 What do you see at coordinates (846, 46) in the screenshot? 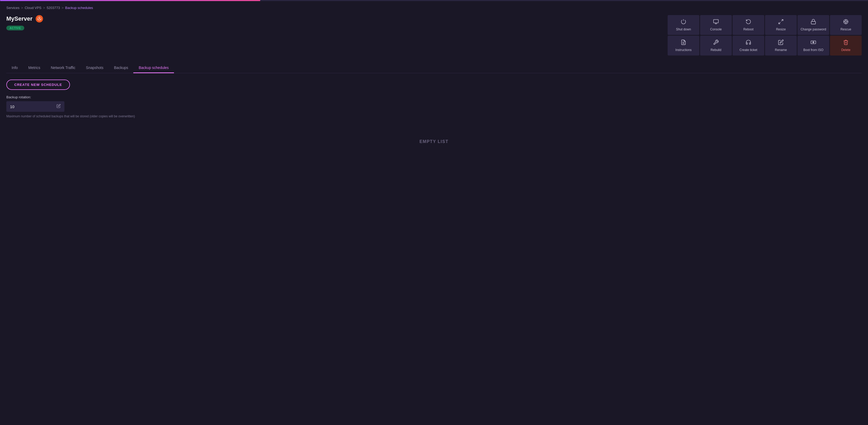
I see `delete-button: Delete` at bounding box center [846, 46].